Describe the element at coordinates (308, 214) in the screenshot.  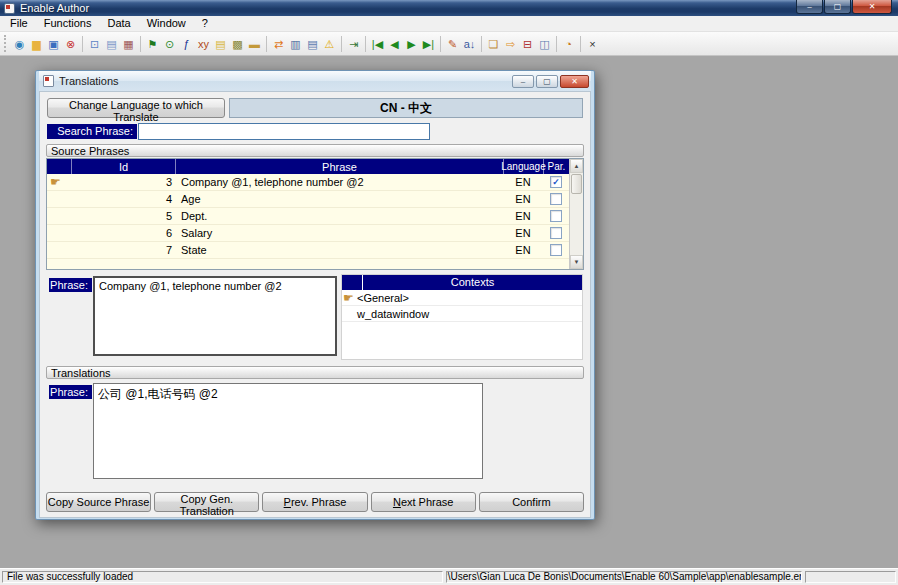
I see `source-phrases-grid: Id Phrase Language Par. ☛ 3 Compa` at that location.